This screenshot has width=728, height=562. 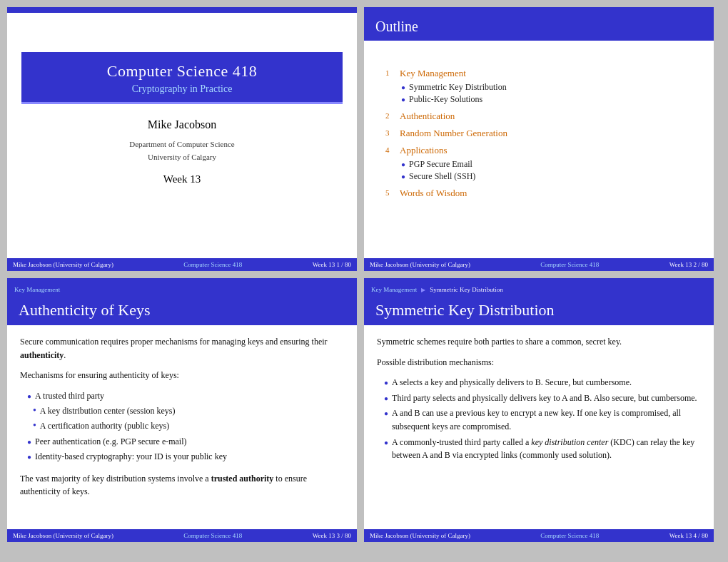 I want to click on course-subtitle: Cryptography in Practice, so click(x=182, y=89).